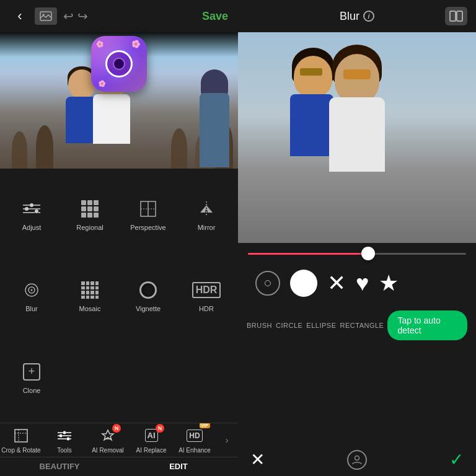 The image size is (476, 476). What do you see at coordinates (362, 283) in the screenshot?
I see `heart-icon: ♥` at bounding box center [362, 283].